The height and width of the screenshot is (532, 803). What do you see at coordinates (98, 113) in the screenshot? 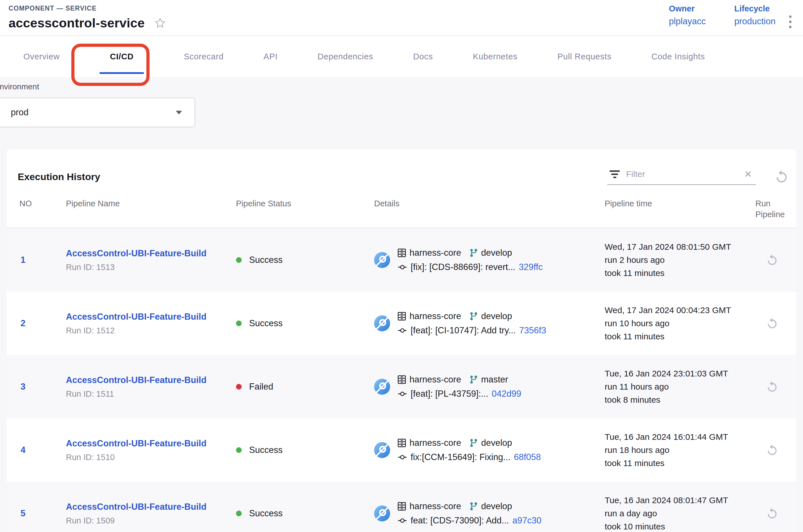
I see `environment-select: prod` at bounding box center [98, 113].